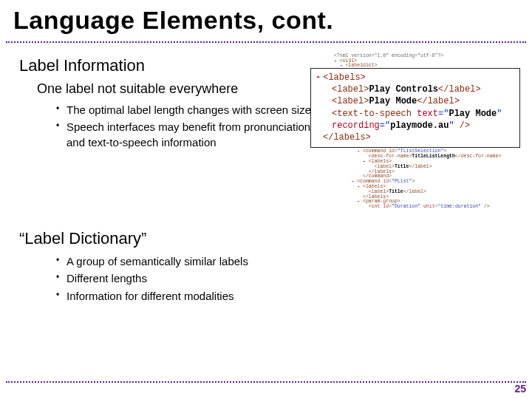 The width and height of the screenshot is (532, 399). What do you see at coordinates (174, 267) in the screenshot?
I see `section-label-dictionary: “Label Dictionary” A group of semantical…` at bounding box center [174, 267].